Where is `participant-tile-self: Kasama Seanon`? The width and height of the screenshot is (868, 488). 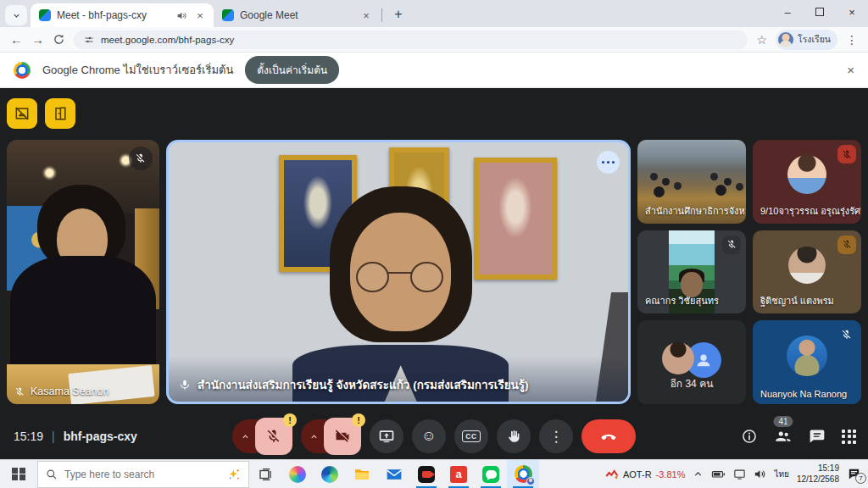 participant-tile-self: Kasama Seanon is located at coordinates (83, 272).